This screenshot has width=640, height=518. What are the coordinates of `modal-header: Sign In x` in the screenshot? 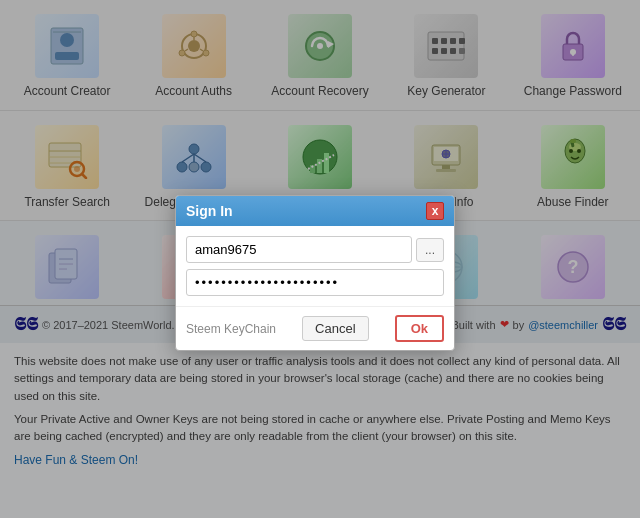 It's located at (315, 211).